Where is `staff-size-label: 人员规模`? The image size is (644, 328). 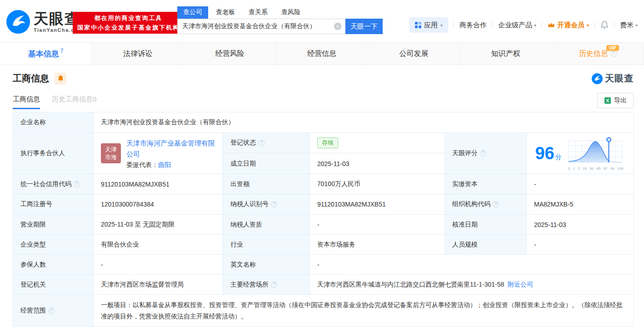 staff-size-label: 人员规模 is located at coordinates (486, 245).